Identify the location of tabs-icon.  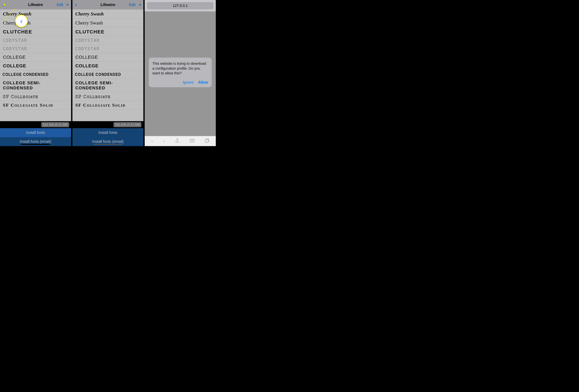
(207, 141).